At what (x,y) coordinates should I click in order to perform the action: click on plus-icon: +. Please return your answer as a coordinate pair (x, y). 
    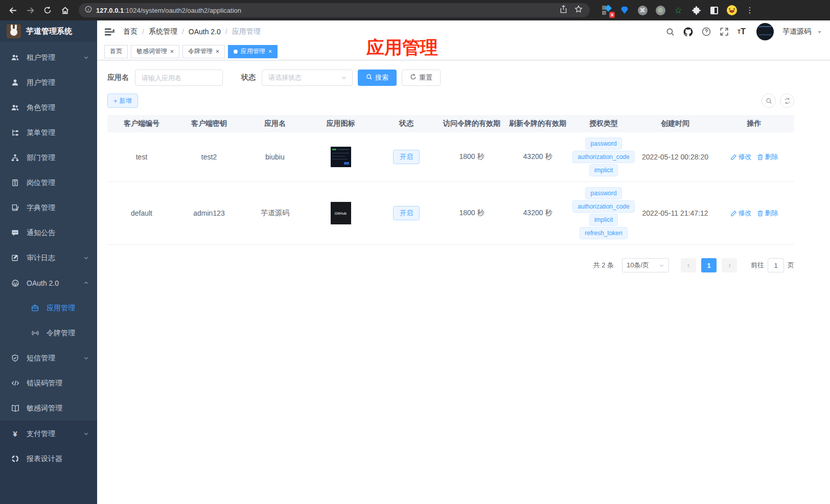
    Looking at the image, I should click on (116, 101).